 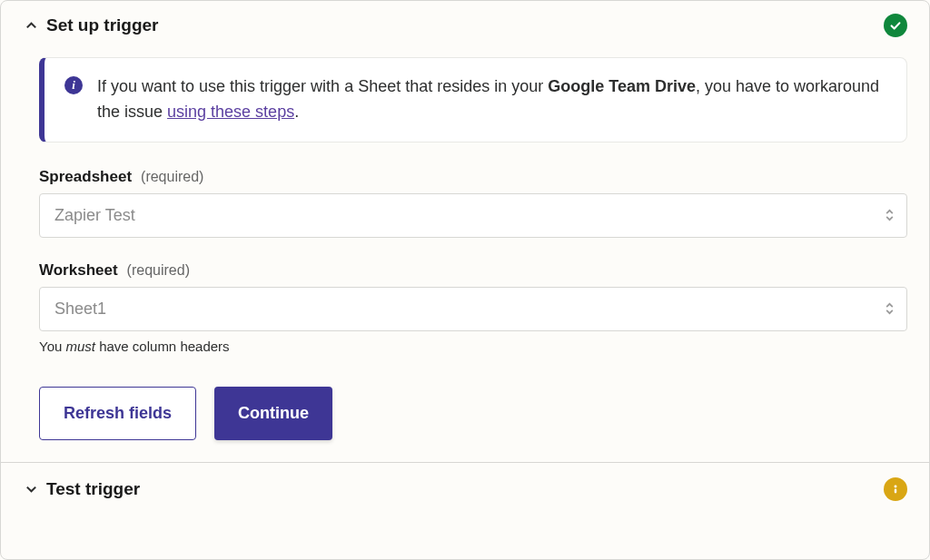 I want to click on chevron-down-icon, so click(x=31, y=489).